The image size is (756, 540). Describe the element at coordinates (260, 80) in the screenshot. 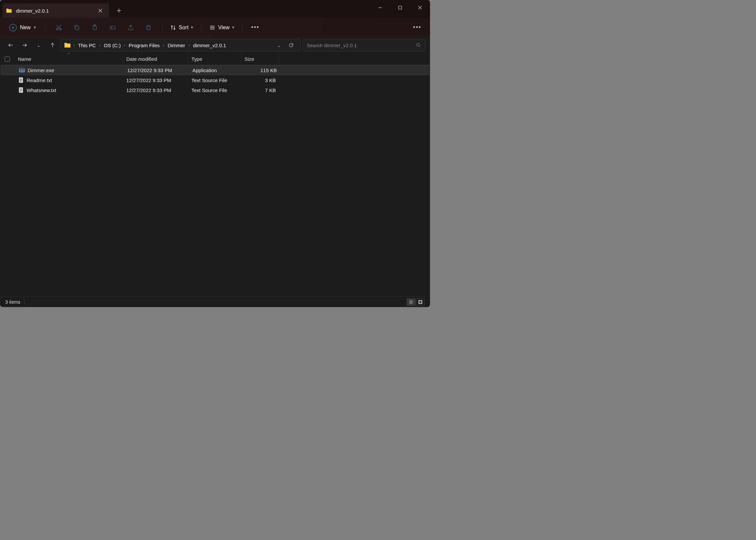

I see `file-size: 3 KB` at that location.